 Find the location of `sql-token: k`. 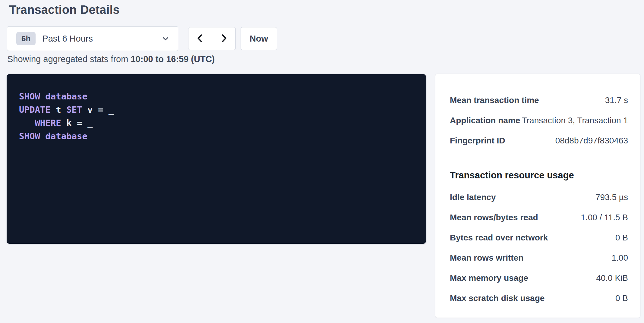

sql-token: k is located at coordinates (72, 123).